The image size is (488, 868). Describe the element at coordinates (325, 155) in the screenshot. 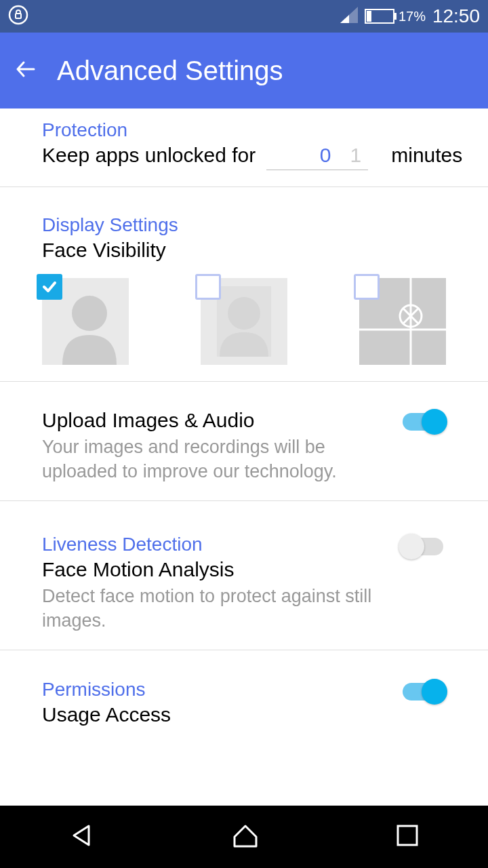

I see `input-value: 0` at that location.